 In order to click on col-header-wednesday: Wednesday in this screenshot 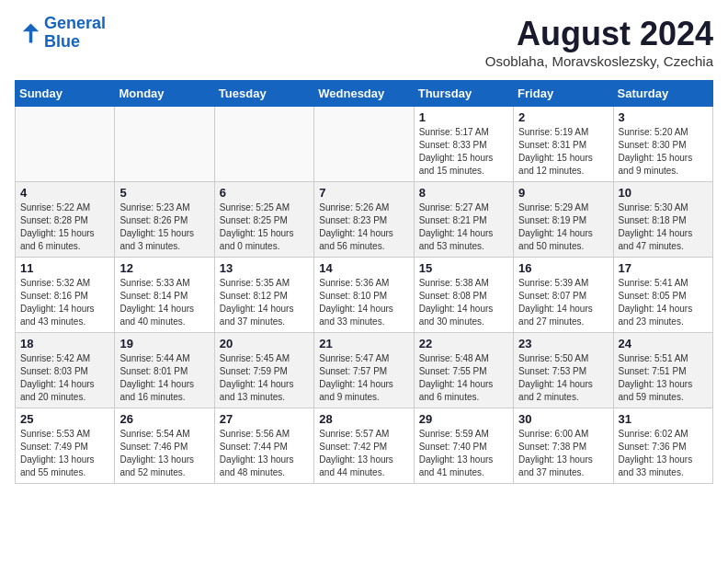, I will do `click(364, 94)`.